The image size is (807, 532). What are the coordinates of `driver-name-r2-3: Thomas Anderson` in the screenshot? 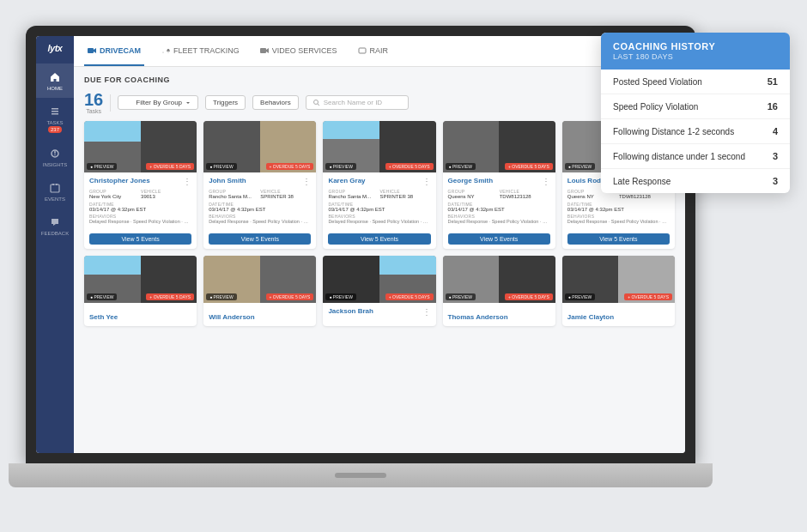 It's located at (478, 317).